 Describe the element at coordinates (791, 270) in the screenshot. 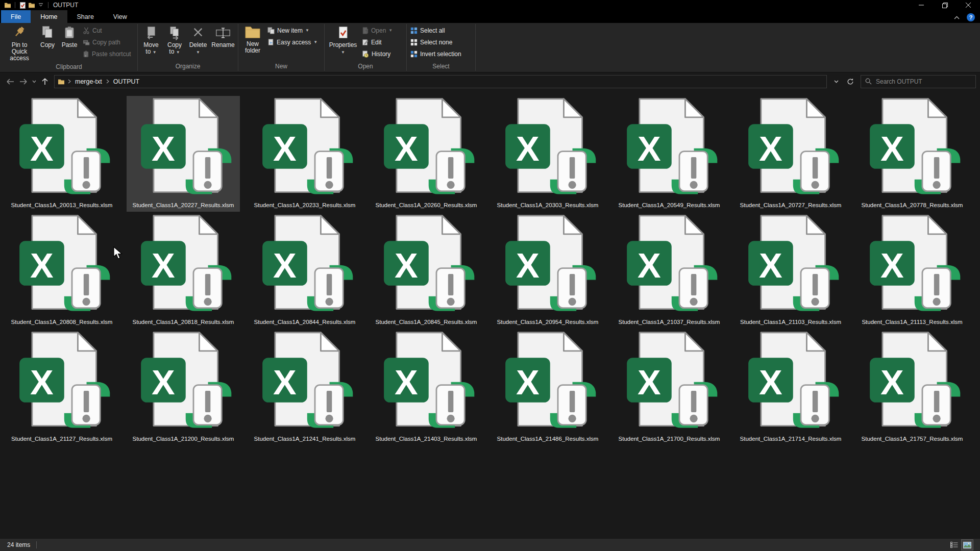

I see `file-tile: X Student_Class1A_21103_Results.xlsm` at that location.